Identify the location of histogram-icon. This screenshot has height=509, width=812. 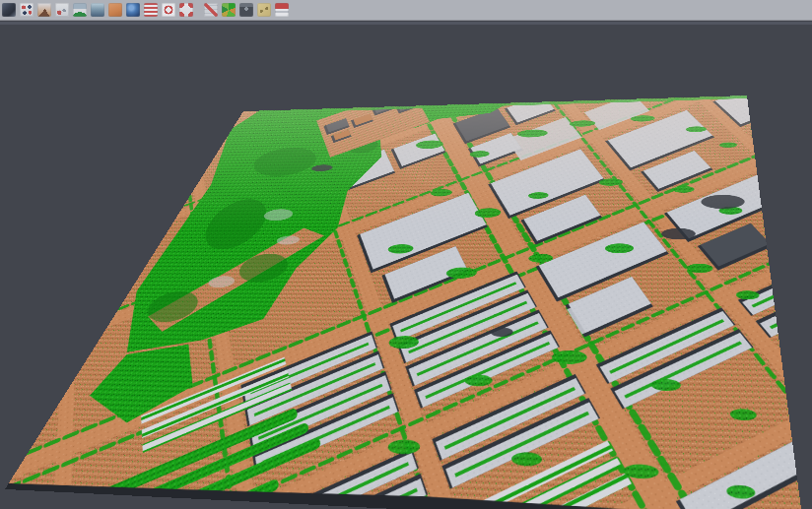
(151, 10).